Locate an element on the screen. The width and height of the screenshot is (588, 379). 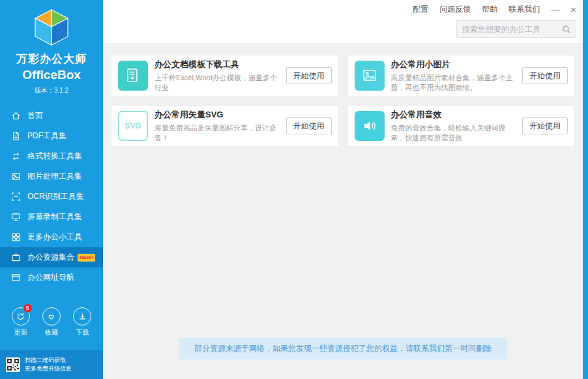
menu-feedback: 问题反馈 is located at coordinates (455, 9).